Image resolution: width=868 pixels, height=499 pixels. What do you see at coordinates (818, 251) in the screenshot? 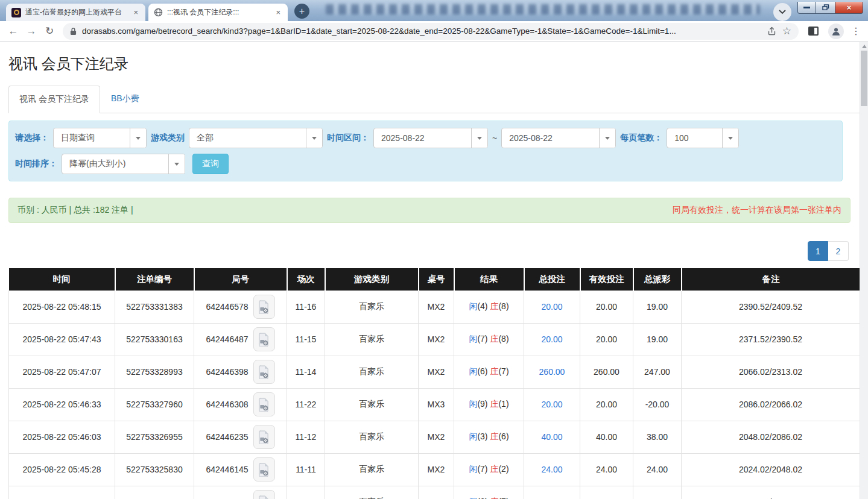
I see `page-button-1: 1` at bounding box center [818, 251].